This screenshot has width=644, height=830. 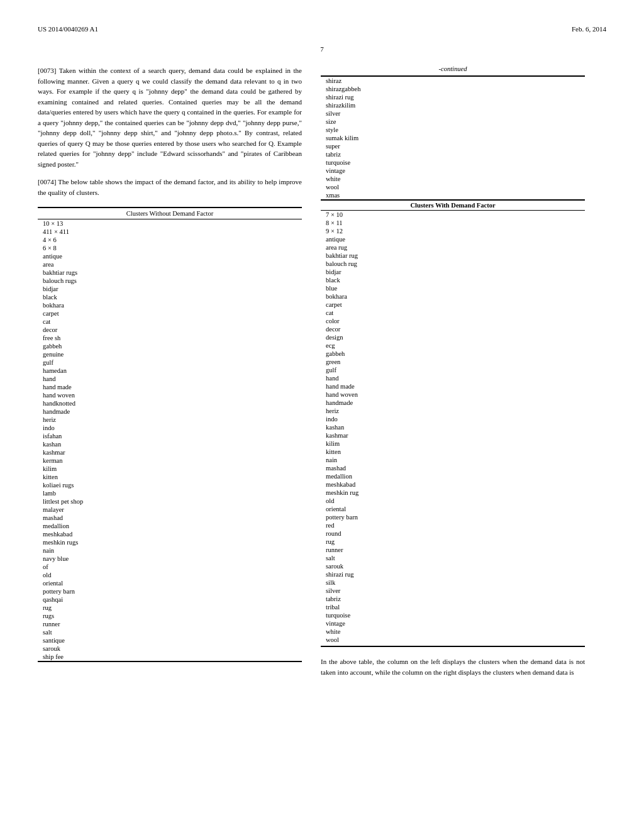 I want to click on right-table-pre-body: shirazshirazgabbehshirazi rugshirazkilim…, so click(x=453, y=138).